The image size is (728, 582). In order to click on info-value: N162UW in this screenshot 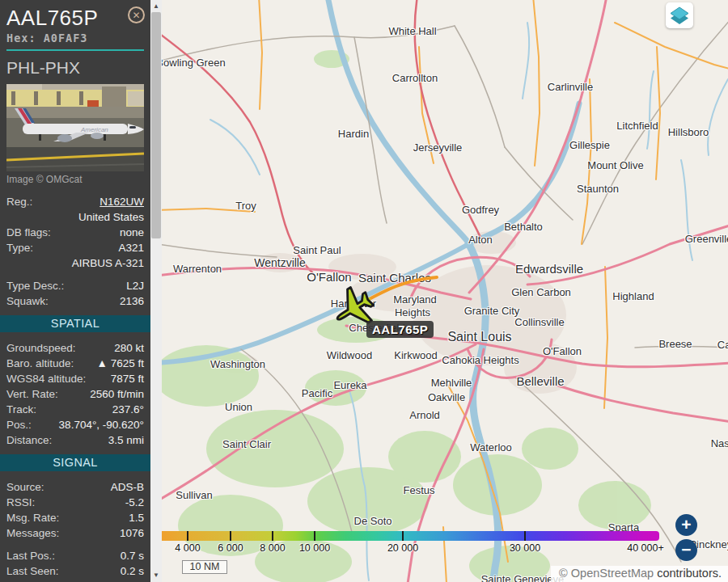, I will do `click(121, 202)`.